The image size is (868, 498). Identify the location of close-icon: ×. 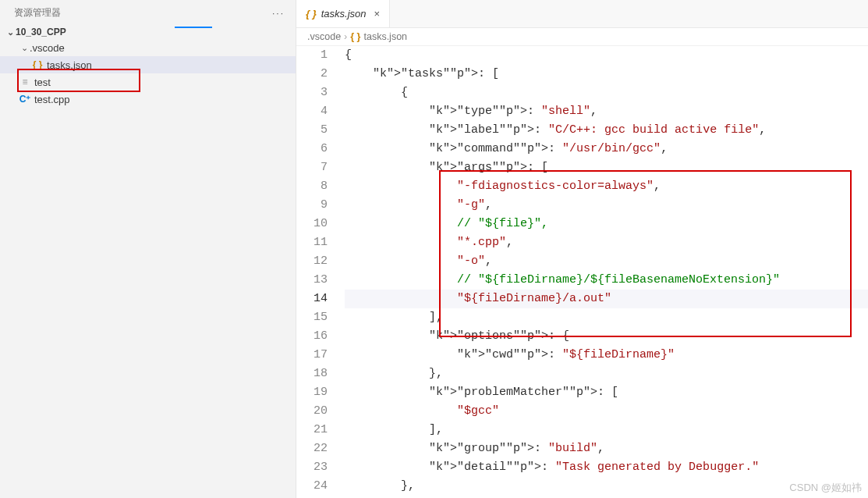
(377, 14).